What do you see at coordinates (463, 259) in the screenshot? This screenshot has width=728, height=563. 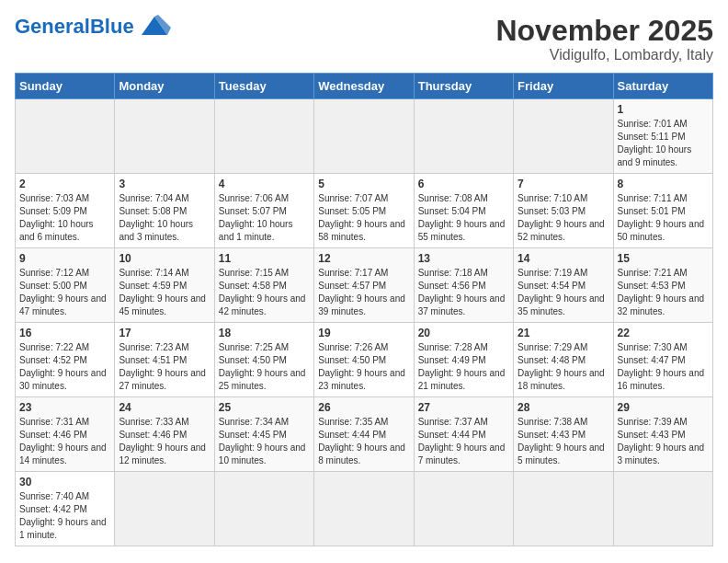 I see `day-number: 13` at bounding box center [463, 259].